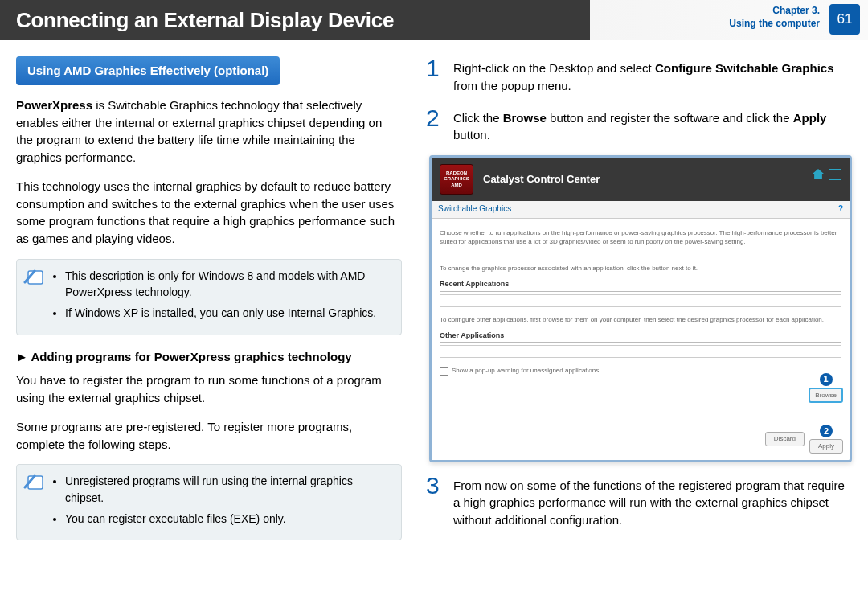 This screenshot has height=616, width=868. Describe the element at coordinates (845, 19) in the screenshot. I see `page-number: 61` at that location.